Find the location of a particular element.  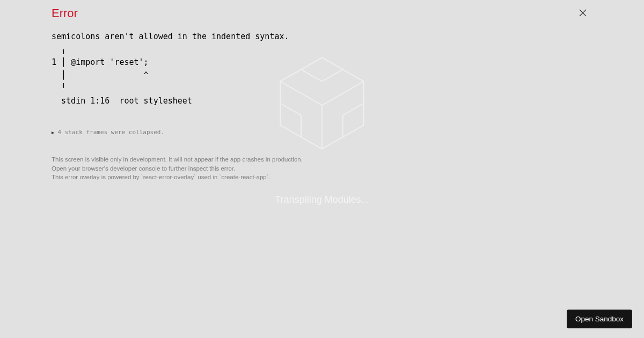

stack-collapse-label: 4 stack frames were collapsed. is located at coordinates (111, 132).